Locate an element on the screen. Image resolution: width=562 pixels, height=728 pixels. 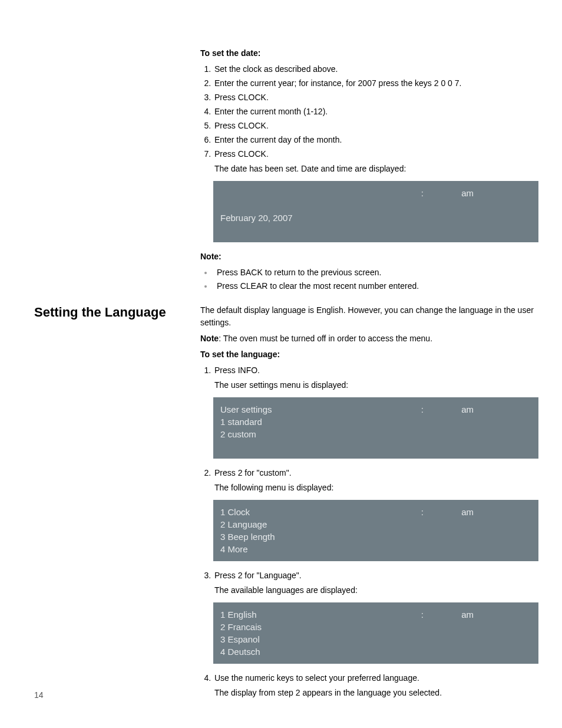
lang-step-1: Press INFO. The user settings menu is di… is located at coordinates (376, 378).